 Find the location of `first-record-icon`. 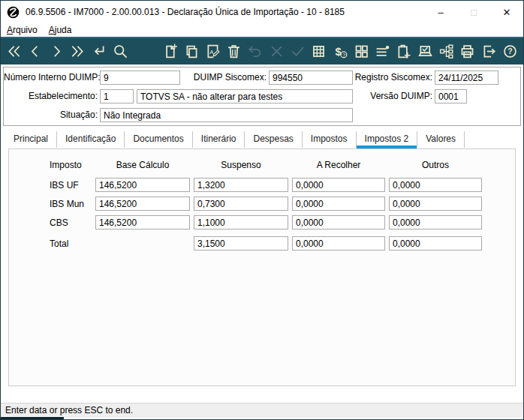

first-record-icon is located at coordinates (14, 51).